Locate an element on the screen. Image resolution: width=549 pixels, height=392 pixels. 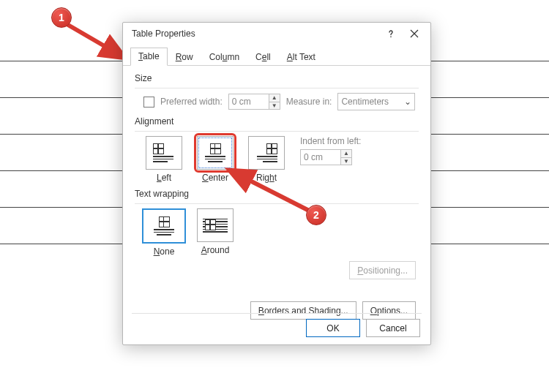
tab-alt-text: Alt Text is located at coordinates (302, 57).